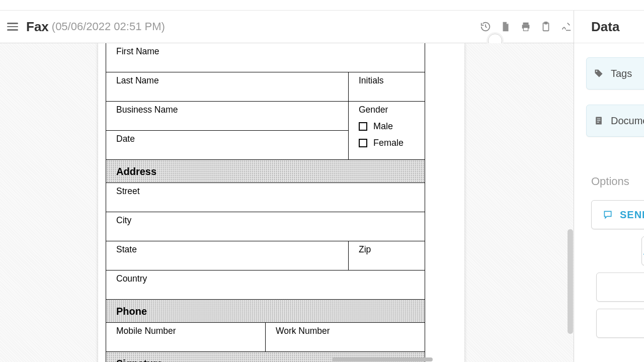  What do you see at coordinates (608, 215) in the screenshot?
I see `chat-icon` at bounding box center [608, 215].